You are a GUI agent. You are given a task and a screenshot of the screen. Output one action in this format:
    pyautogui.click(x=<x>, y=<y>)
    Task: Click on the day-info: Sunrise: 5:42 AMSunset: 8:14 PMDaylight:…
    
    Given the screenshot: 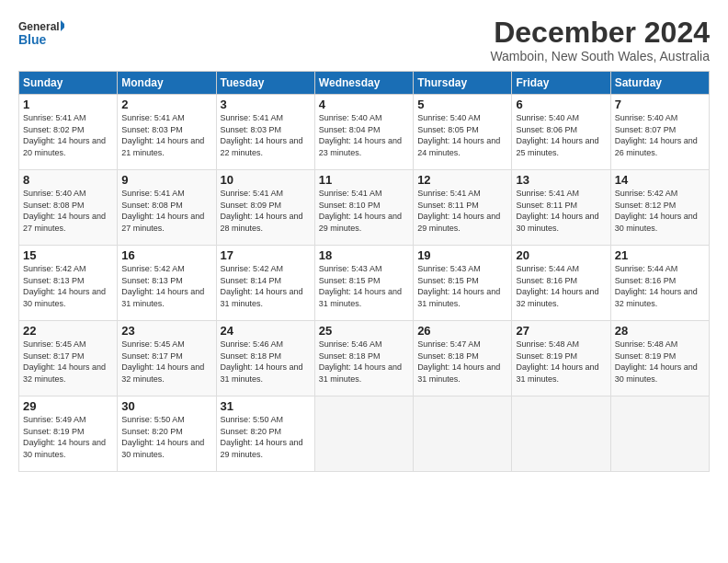 What is the action you would take?
    pyautogui.click(x=266, y=286)
    